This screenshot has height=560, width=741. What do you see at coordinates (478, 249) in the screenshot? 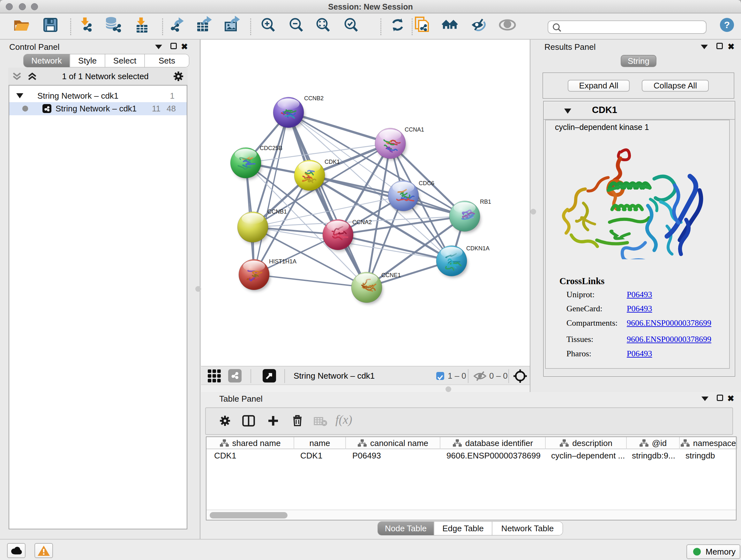
I see `svg-text: CDKN1A` at bounding box center [478, 249].